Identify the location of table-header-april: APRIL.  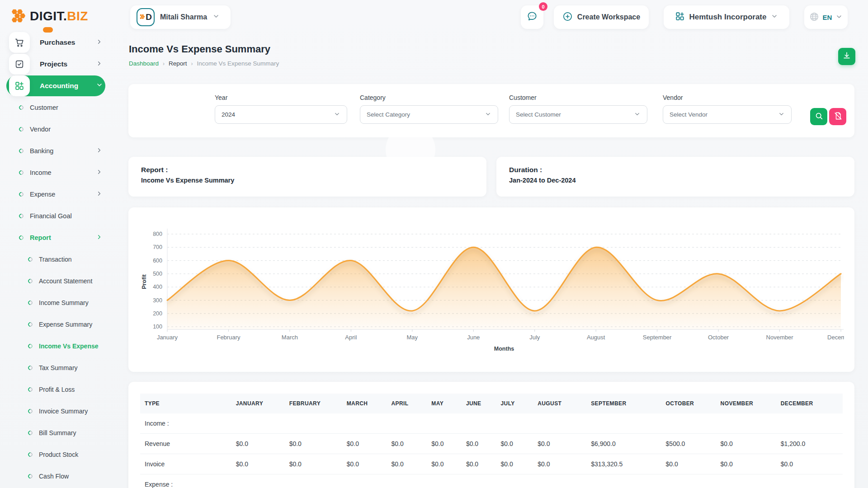
(407, 404).